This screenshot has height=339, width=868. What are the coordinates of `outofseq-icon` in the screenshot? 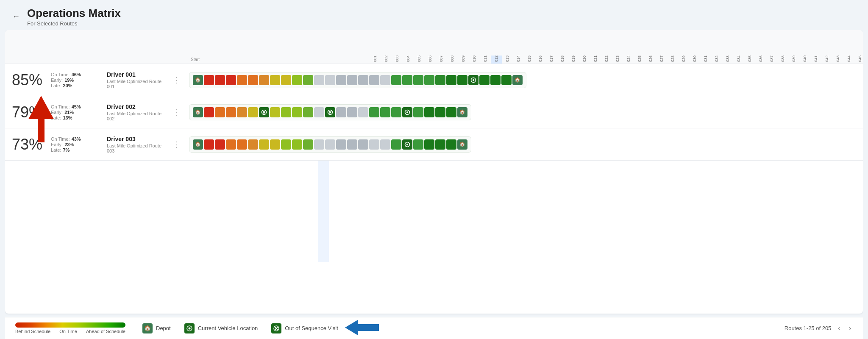 It's located at (276, 328).